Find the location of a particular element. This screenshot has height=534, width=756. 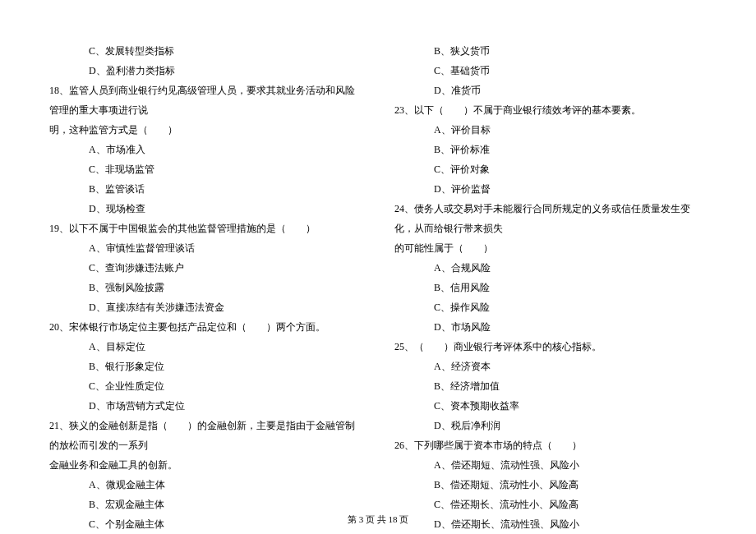

option-item: B、信用风险 is located at coordinates (551, 288).